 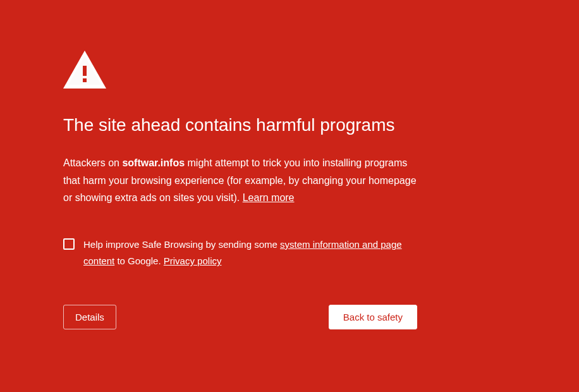 What do you see at coordinates (91, 163) in the screenshot?
I see `description-prefix: Attackers on` at bounding box center [91, 163].